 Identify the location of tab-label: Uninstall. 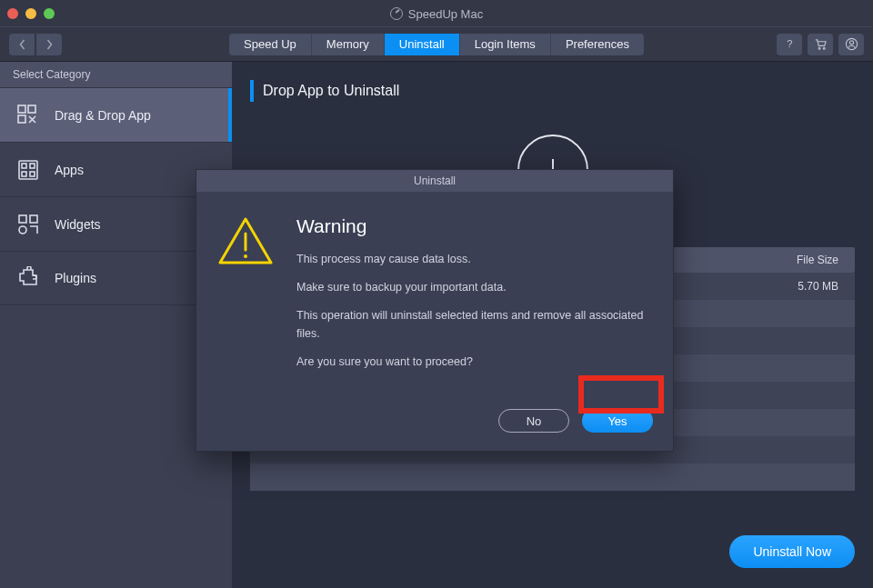
(422, 44).